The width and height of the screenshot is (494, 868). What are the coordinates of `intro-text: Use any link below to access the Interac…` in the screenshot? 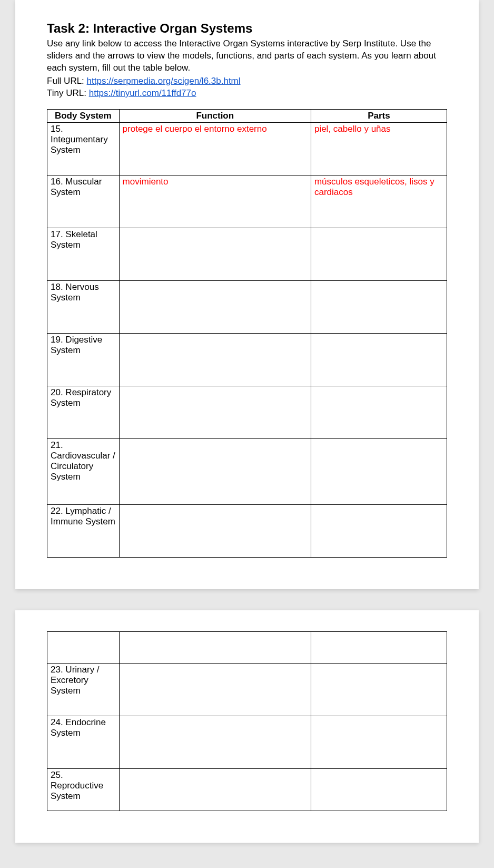 It's located at (247, 56).